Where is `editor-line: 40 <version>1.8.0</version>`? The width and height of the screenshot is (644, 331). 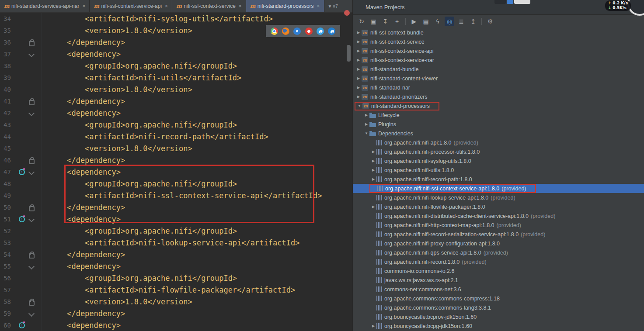
editor-line: 40 <version>1.8.0</version> is located at coordinates (176, 89).